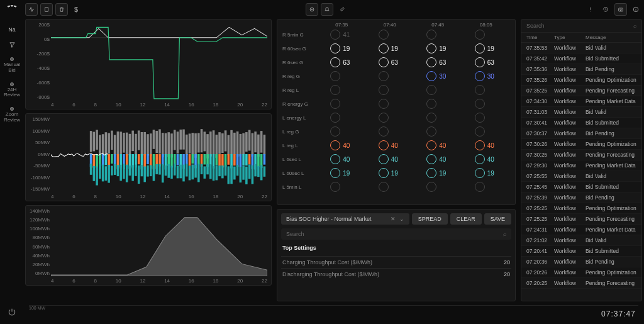 This screenshot has width=644, height=324. Describe the element at coordinates (396, 234) in the screenshot. I see `settings-search-input: Search ⌕` at that location.